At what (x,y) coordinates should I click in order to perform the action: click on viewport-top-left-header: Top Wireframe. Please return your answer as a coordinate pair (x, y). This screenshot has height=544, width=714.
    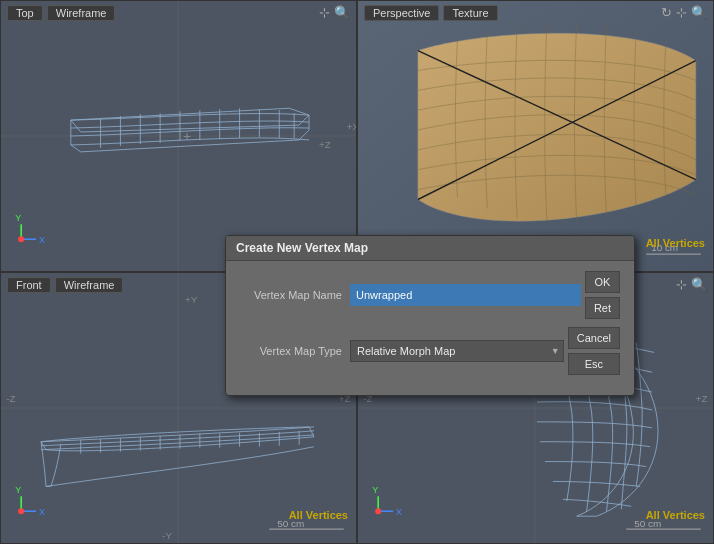
    Looking at the image, I should click on (178, 13).